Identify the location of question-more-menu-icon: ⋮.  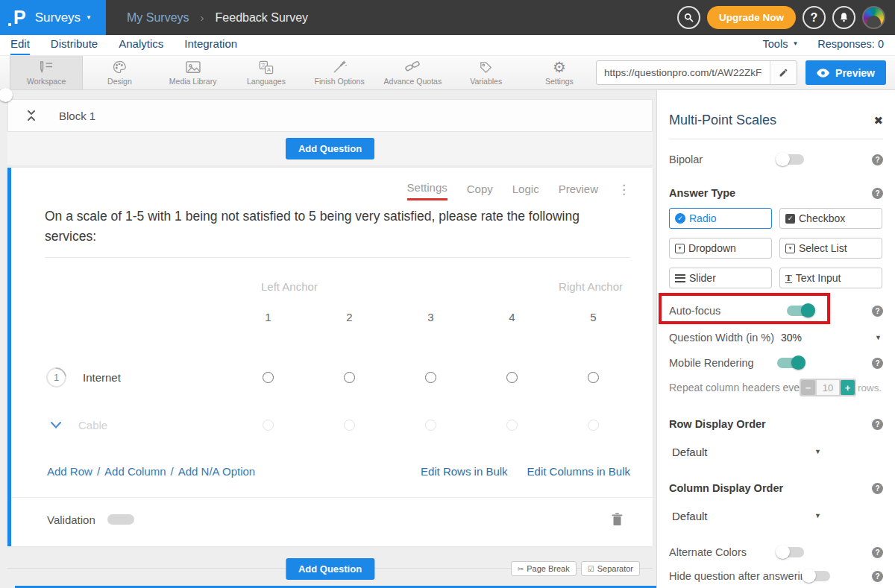
(624, 191).